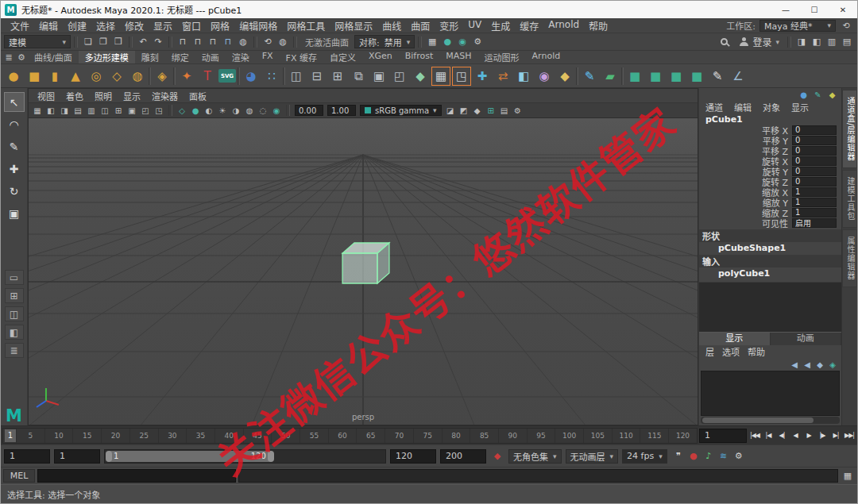 The height and width of the screenshot is (504, 858). I want to click on render-settings-icon: ⚙, so click(477, 42).